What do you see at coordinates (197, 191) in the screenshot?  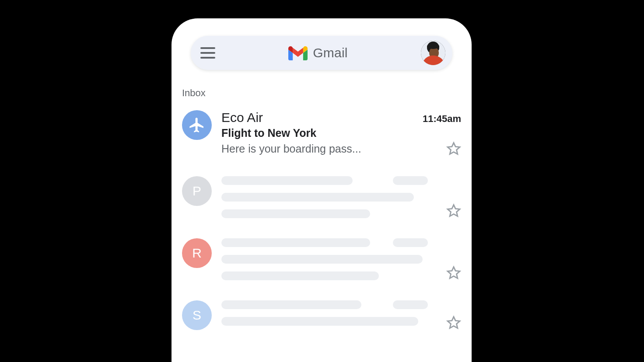 I see `avatar-initial: P` at bounding box center [197, 191].